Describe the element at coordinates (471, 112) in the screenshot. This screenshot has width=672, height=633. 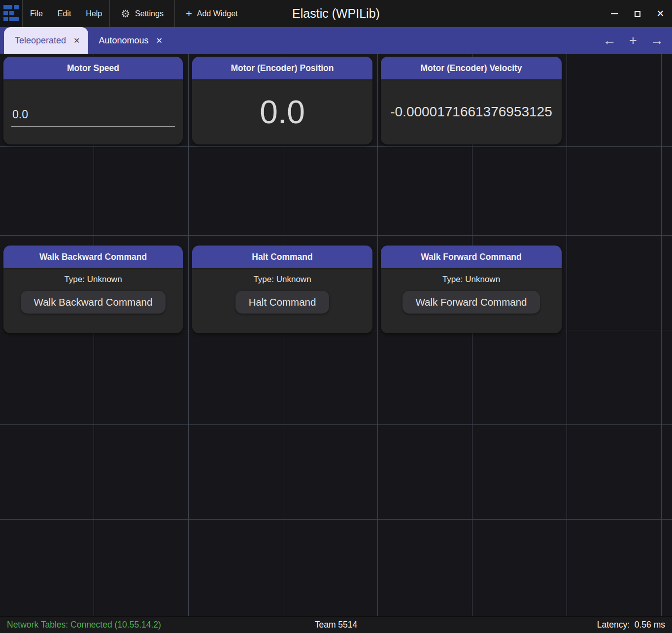
I see `velocity-value: -0.0000171661376953125` at that location.